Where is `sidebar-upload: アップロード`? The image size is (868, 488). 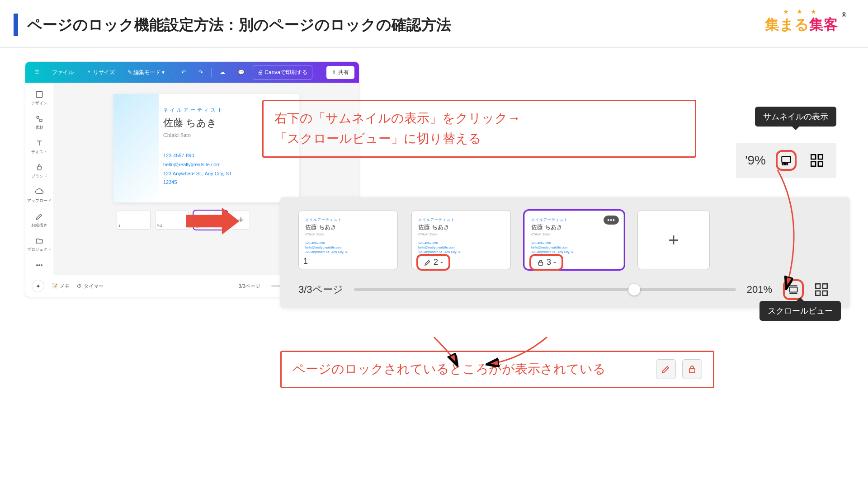
sidebar-upload: アップロード is located at coordinates (39, 196).